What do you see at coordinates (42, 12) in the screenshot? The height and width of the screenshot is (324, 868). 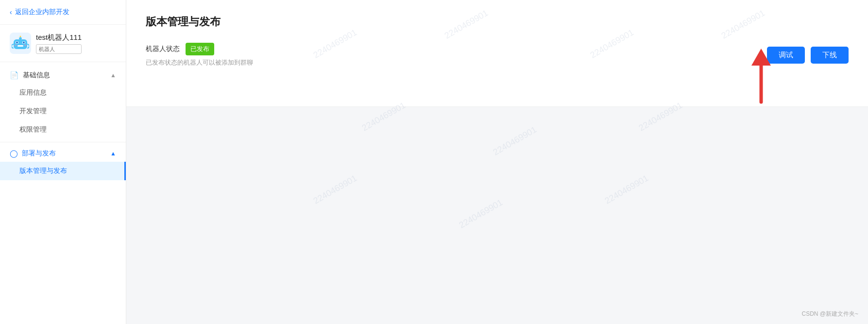 I see `back-nav-label: 返回企业内部开发` at bounding box center [42, 12].